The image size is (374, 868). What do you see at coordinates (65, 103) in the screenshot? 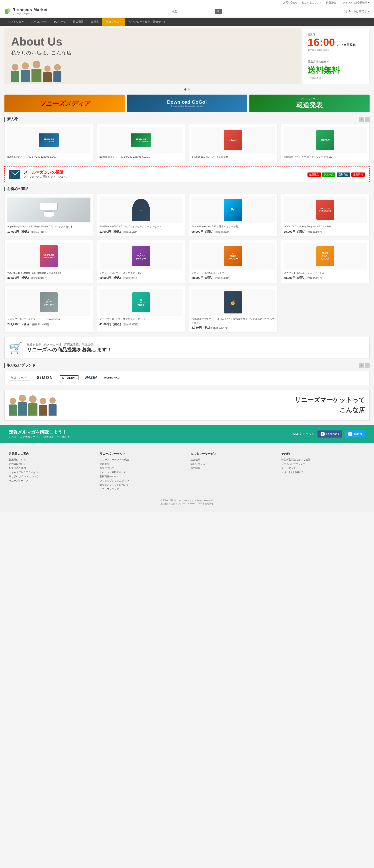
I see `banner-sony: ソニーズメディア` at bounding box center [65, 103].